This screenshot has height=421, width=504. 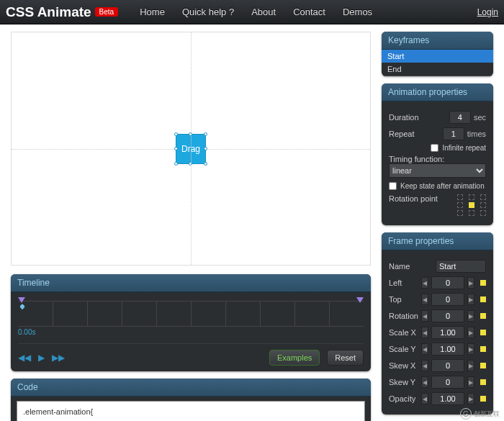 What do you see at coordinates (435, 148) in the screenshot?
I see `infinite-repeat-checkbox` at bounding box center [435, 148].